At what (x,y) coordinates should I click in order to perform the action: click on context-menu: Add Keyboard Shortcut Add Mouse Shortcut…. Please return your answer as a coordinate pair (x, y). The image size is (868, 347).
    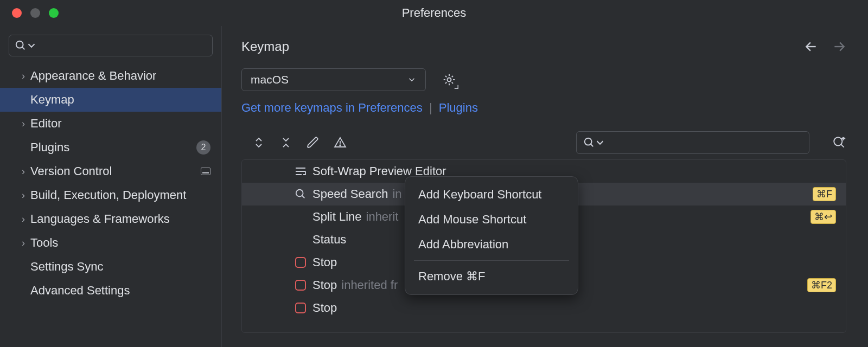
    Looking at the image, I should click on (492, 235).